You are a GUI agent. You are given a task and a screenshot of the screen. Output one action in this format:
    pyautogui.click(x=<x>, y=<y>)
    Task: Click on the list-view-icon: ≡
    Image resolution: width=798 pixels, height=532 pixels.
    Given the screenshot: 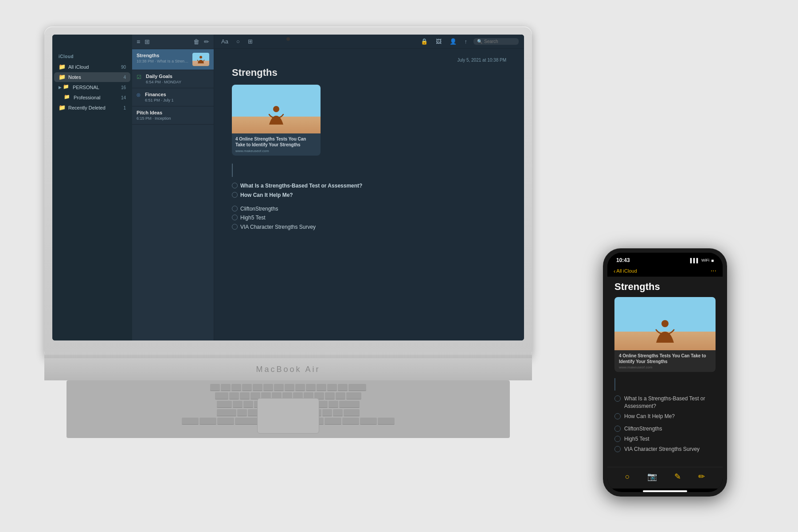 What is the action you would take?
    pyautogui.click(x=138, y=42)
    